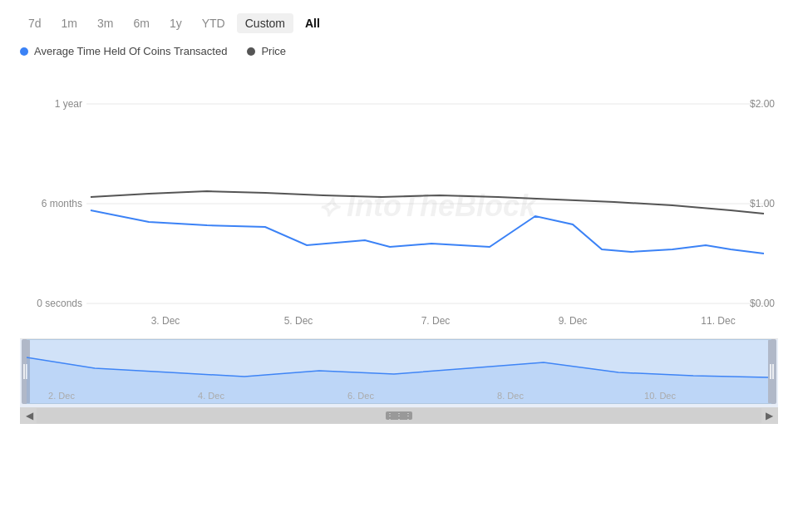 This screenshot has height=532, width=798. I want to click on scroll-left-arrow: ◀, so click(29, 416).